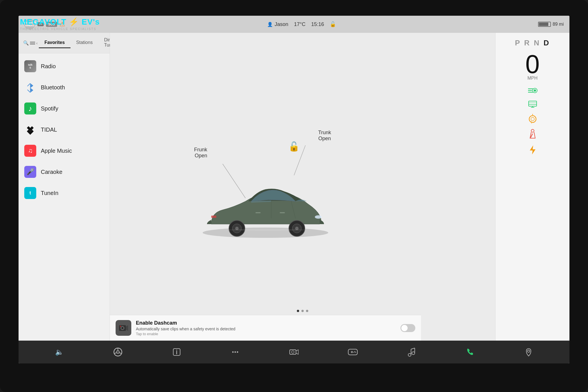 Image resolution: width=588 pixels, height=392 pixels. Describe the element at coordinates (353, 352) in the screenshot. I see `games-button` at that location.